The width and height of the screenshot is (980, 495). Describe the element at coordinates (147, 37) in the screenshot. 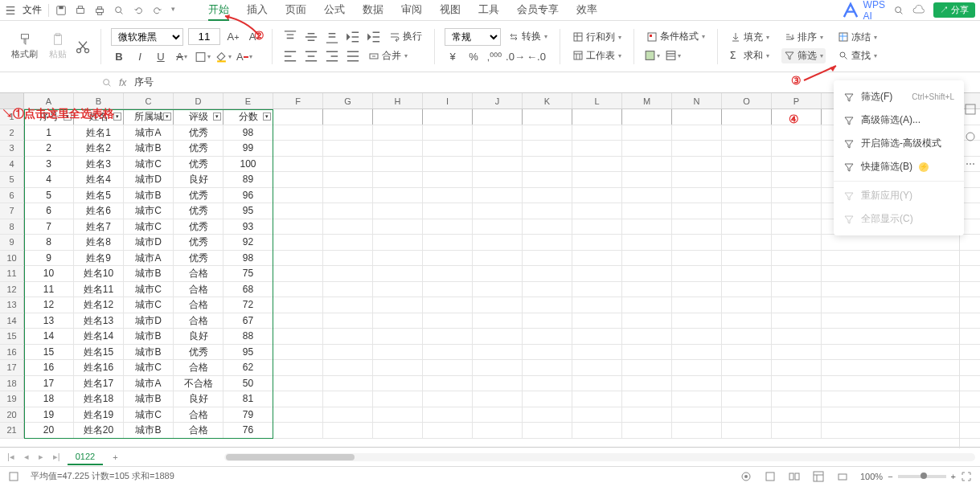

I see `font-name-select: 微软雅黑` at that location.